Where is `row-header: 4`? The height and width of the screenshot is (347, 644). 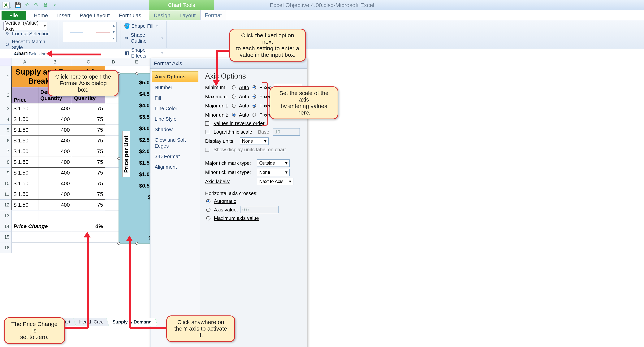
row-header: 4 is located at coordinates (6, 120).